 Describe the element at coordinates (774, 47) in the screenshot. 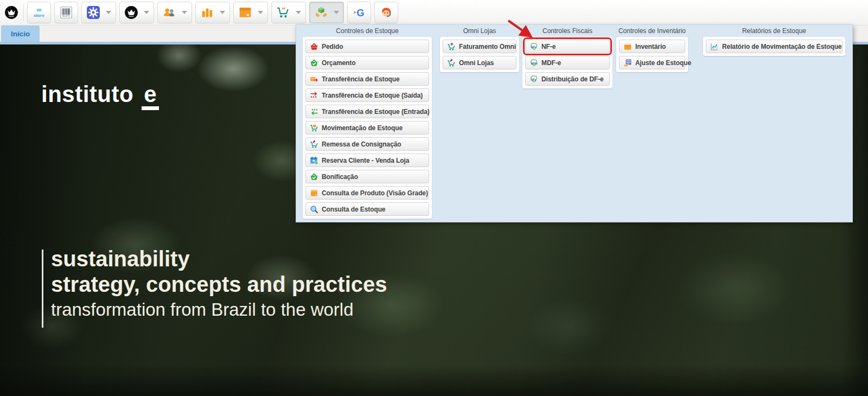

I see `menu-column-card: Relatório de Movimentação de Estoque` at that location.